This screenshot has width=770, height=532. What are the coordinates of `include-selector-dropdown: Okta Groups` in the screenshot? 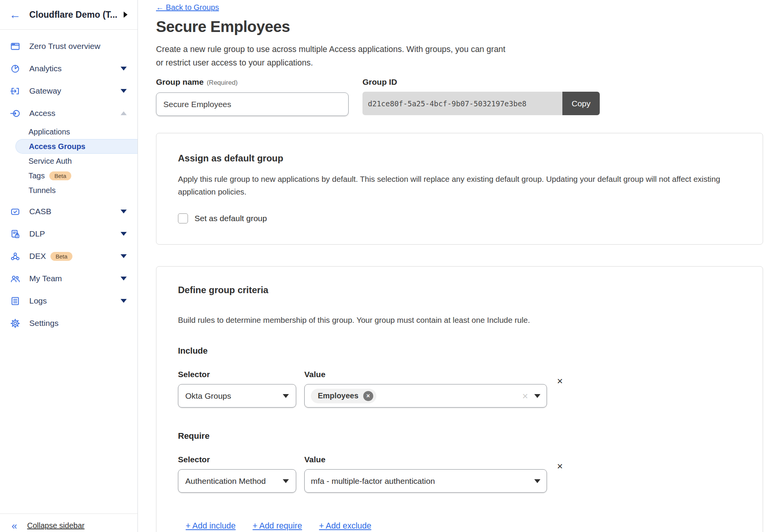 It's located at (237, 396).